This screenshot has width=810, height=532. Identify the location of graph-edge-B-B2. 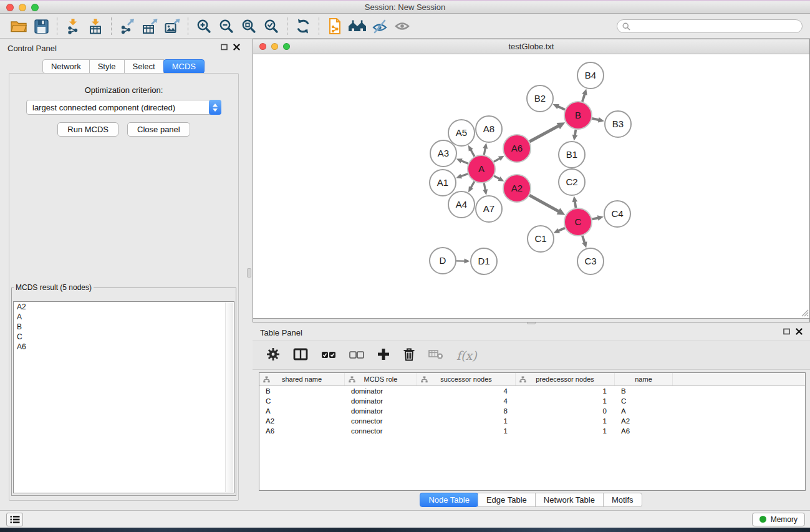
(559, 107).